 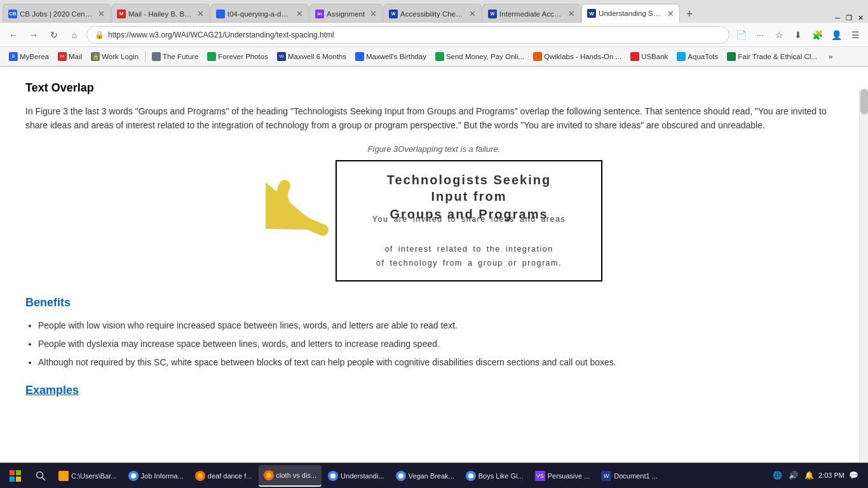 What do you see at coordinates (356, 476) in the screenshot?
I see `taskbar-app-understanding: Understandi...` at bounding box center [356, 476].